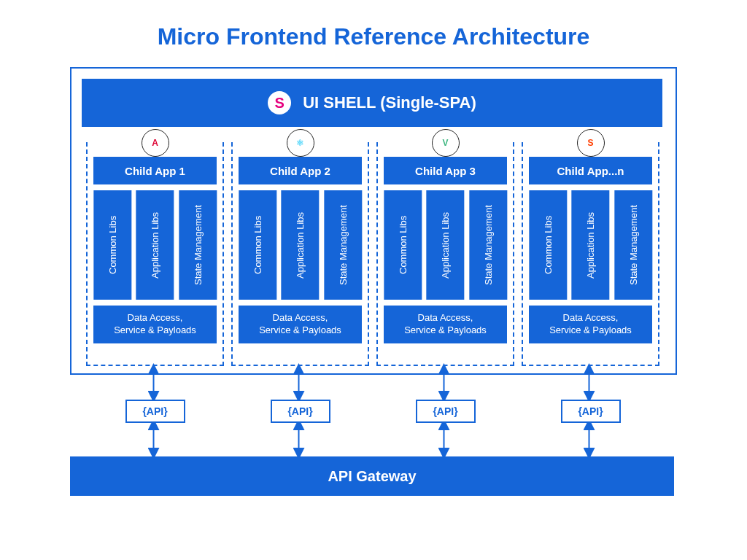 Image resolution: width=747 pixels, height=560 pixels. I want to click on child-app-name: Child App 2, so click(301, 171).